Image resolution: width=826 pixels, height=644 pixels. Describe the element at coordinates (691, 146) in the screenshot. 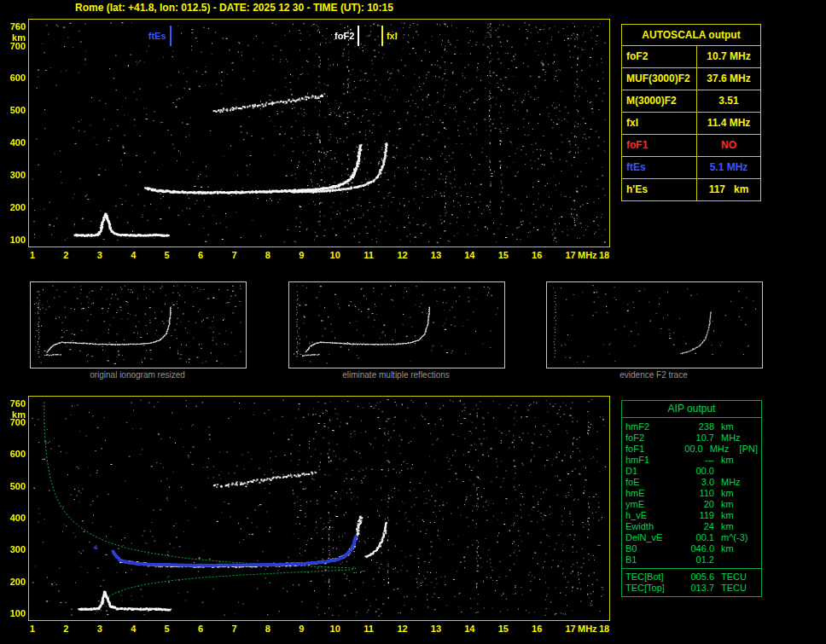

I see `autoscala-row-foF1: foF1NO` at that location.